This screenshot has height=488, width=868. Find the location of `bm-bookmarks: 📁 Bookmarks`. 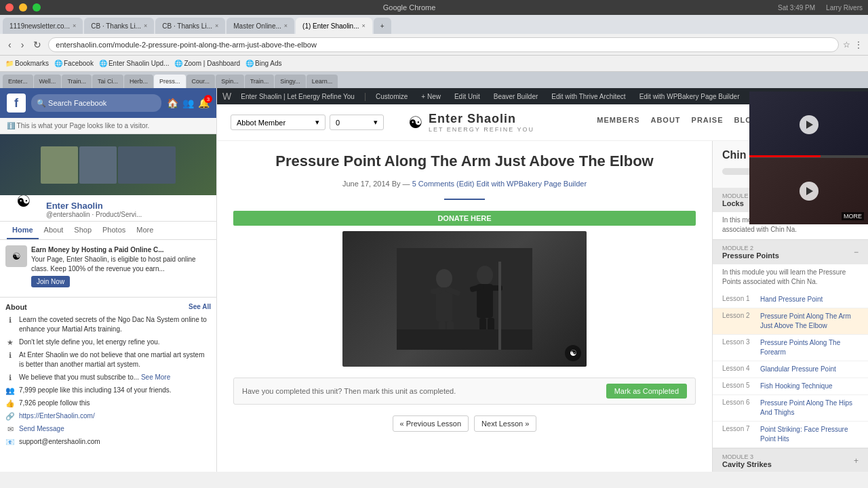

bm-bookmarks: 📁 Bookmarks is located at coordinates (27, 64).